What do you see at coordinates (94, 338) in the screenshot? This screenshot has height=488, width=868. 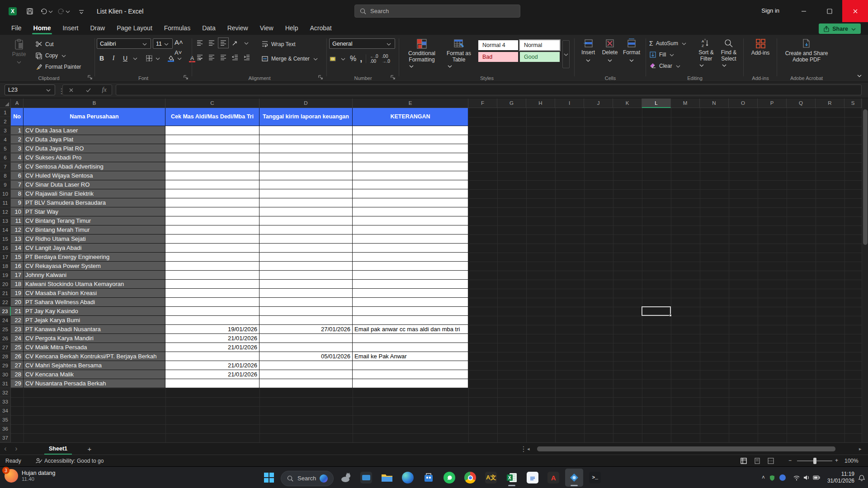 I see `cell-company-name: CV Pergota Karya Mandiri` at bounding box center [94, 338].